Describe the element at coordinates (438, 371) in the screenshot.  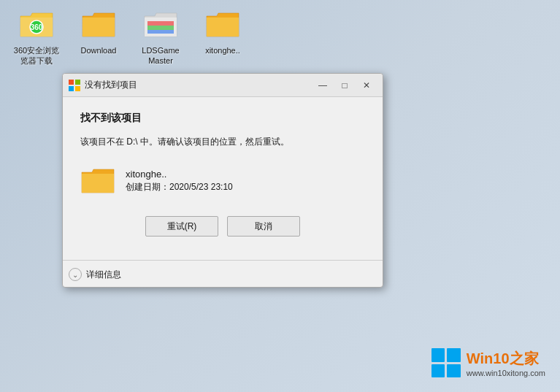
I see `windows-pane-bottom-left` at that location.